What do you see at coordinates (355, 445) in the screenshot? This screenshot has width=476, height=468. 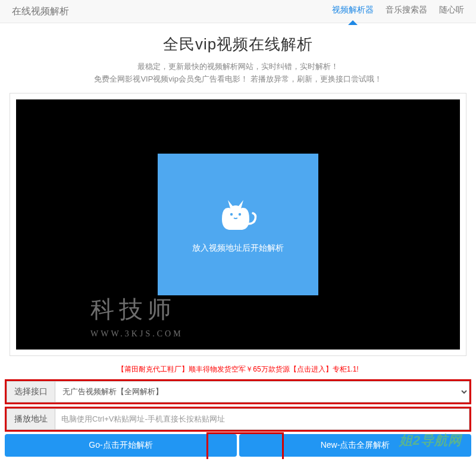 I see `fullscreen-button: New-点击全屏解析` at bounding box center [355, 445].